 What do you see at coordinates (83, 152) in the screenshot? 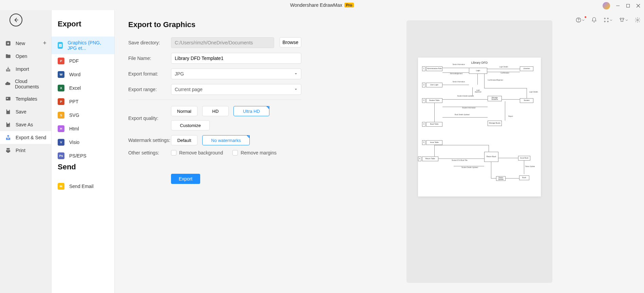
I see `export-types-panel: Export 🖼Graphics (PNG, JPG et... PPDF WW…` at bounding box center [83, 152].